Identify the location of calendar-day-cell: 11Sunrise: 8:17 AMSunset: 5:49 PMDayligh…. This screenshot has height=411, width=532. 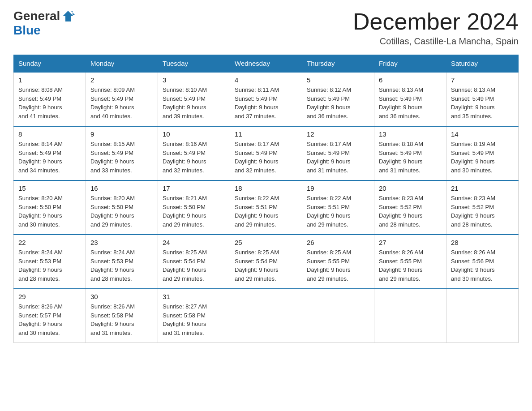
(266, 153).